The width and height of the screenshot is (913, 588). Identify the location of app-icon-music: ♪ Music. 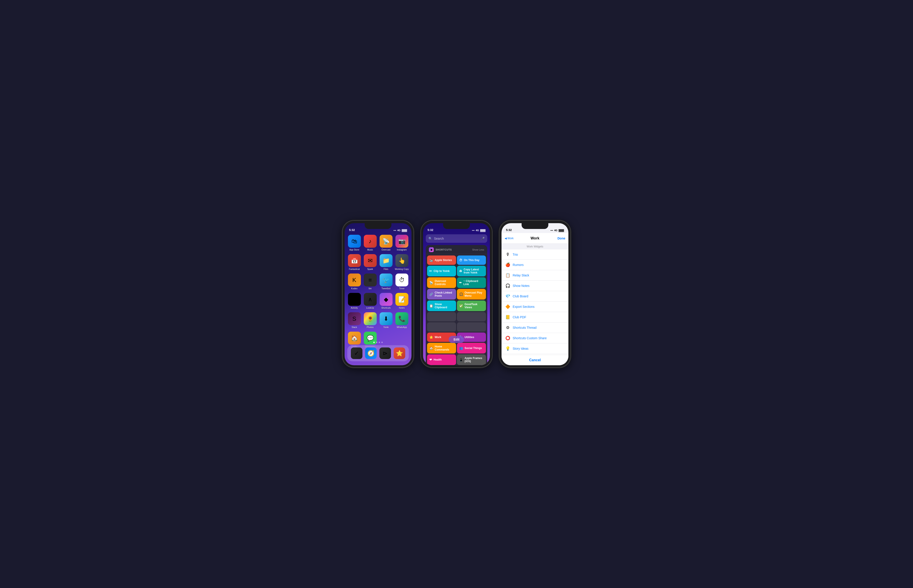
(370, 243).